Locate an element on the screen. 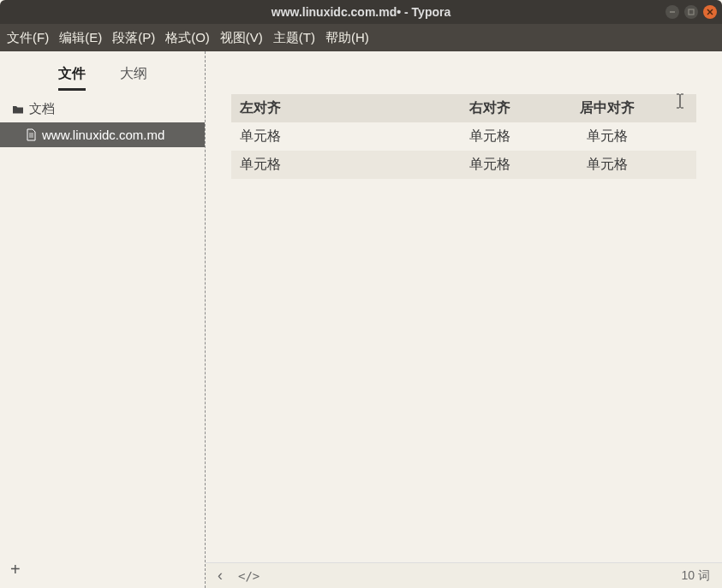  tab-files: 文件 is located at coordinates (72, 78).